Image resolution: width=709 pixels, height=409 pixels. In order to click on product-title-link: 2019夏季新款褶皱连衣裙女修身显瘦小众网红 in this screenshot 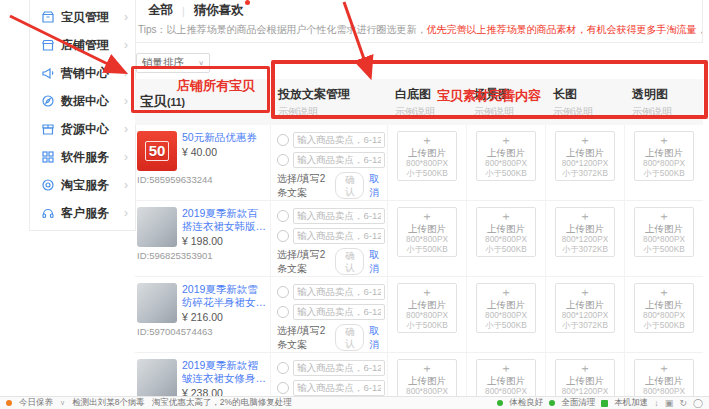, I will do `click(224, 372)`.